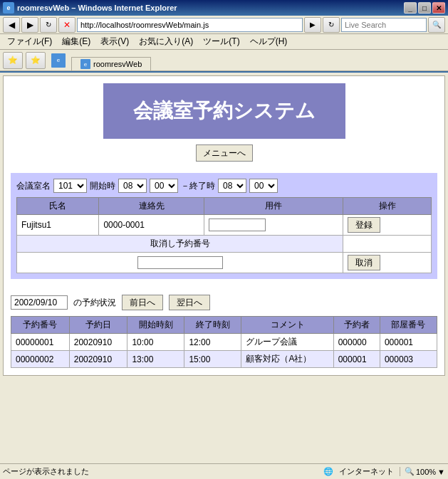 This screenshot has width=448, height=479. What do you see at coordinates (111, 64) in the screenshot?
I see `browser-tab: e roomresvWeb` at bounding box center [111, 64].